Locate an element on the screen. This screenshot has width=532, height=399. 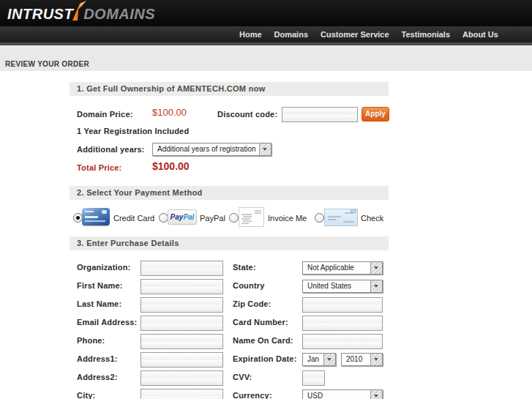
city-label: City: is located at coordinates (86, 395).